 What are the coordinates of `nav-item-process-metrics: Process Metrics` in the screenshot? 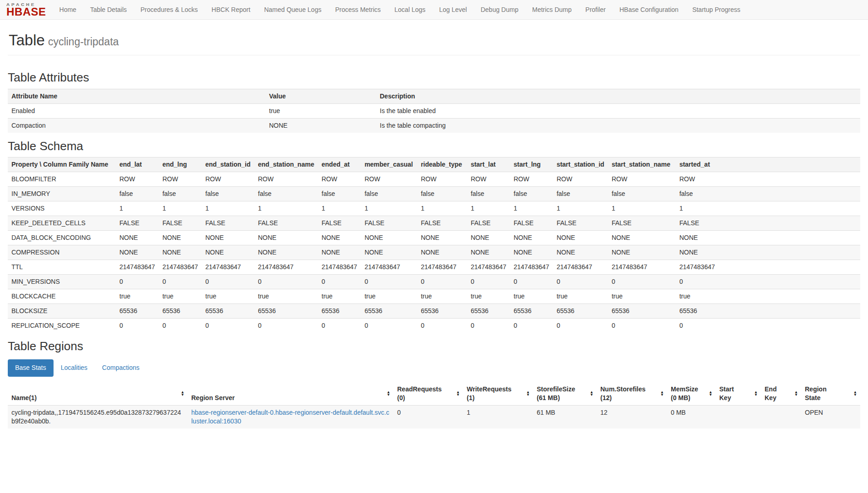 It's located at (358, 10).